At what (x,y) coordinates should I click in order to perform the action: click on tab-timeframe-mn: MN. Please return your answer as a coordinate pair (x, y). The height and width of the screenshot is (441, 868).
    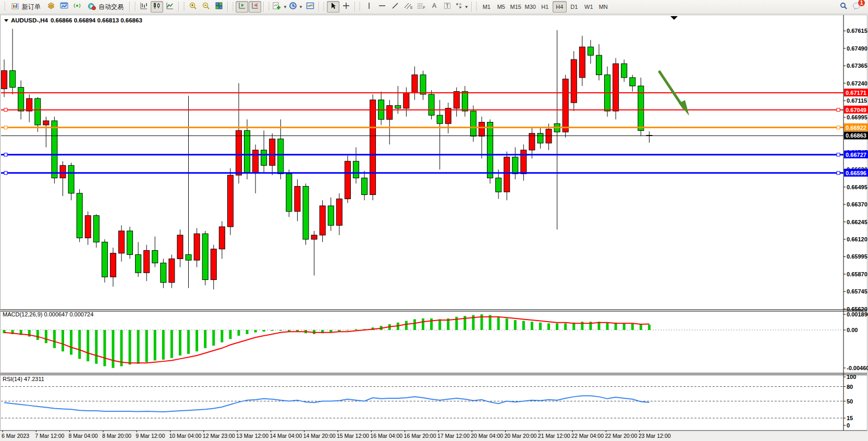
    Looking at the image, I should click on (604, 7).